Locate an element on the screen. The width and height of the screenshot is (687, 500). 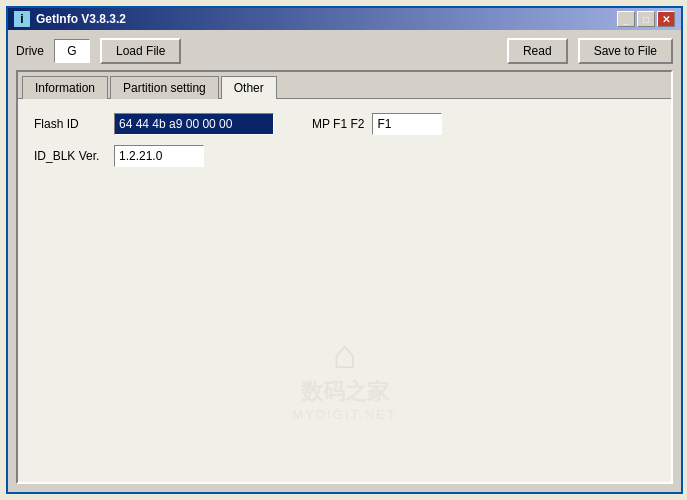
minimize-button: _ is located at coordinates (626, 19).